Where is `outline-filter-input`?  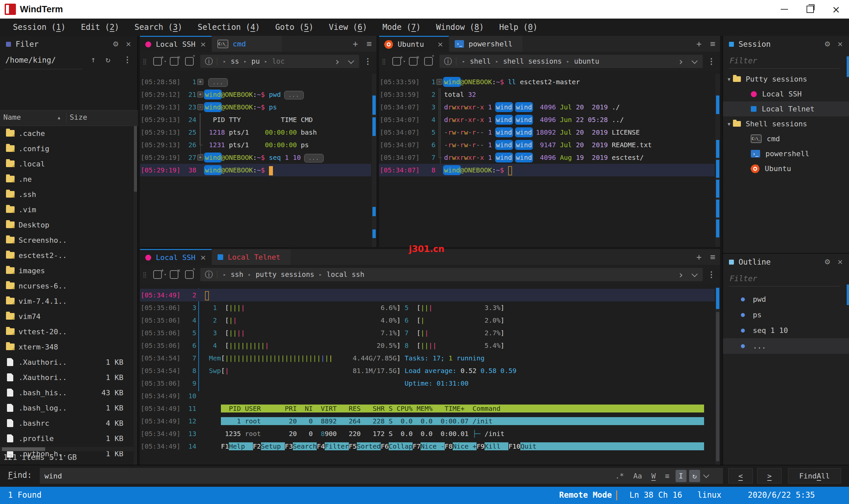 outline-filter-input is located at coordinates (784, 280).